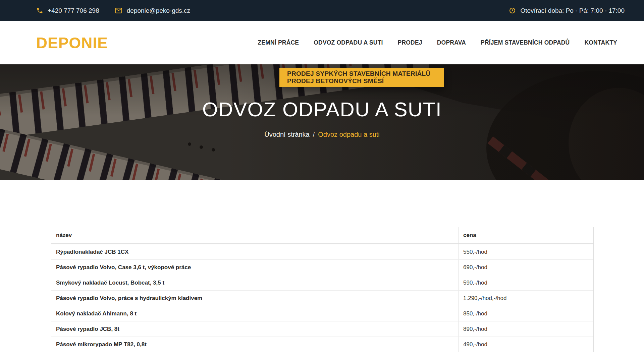  I want to click on table-row: Pásové rypadlo JCB, 8t 890,-/hod, so click(322, 329).